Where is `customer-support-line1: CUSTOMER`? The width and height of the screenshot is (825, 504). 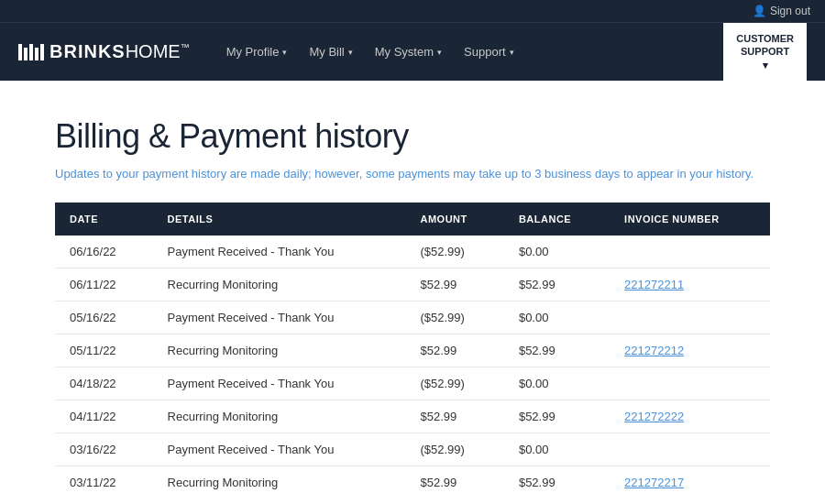 customer-support-line1: CUSTOMER is located at coordinates (764, 38).